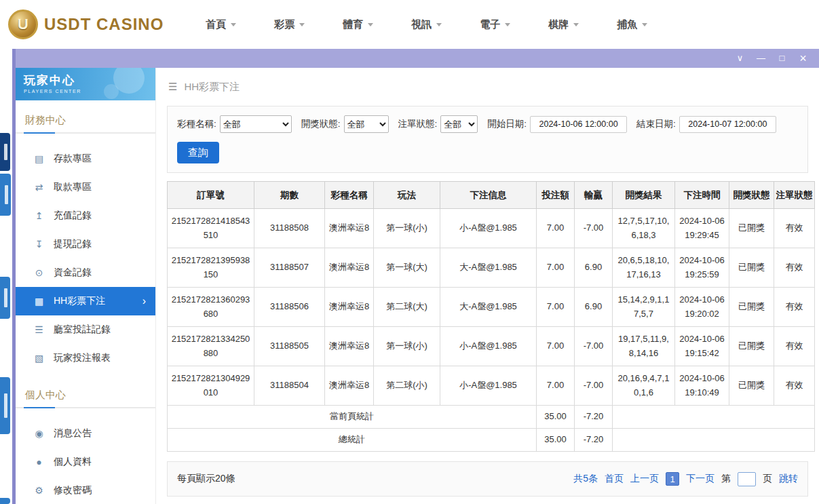  What do you see at coordinates (407, 268) in the screenshot?
I see `cell-play-type: 第一球(大)` at bounding box center [407, 268].